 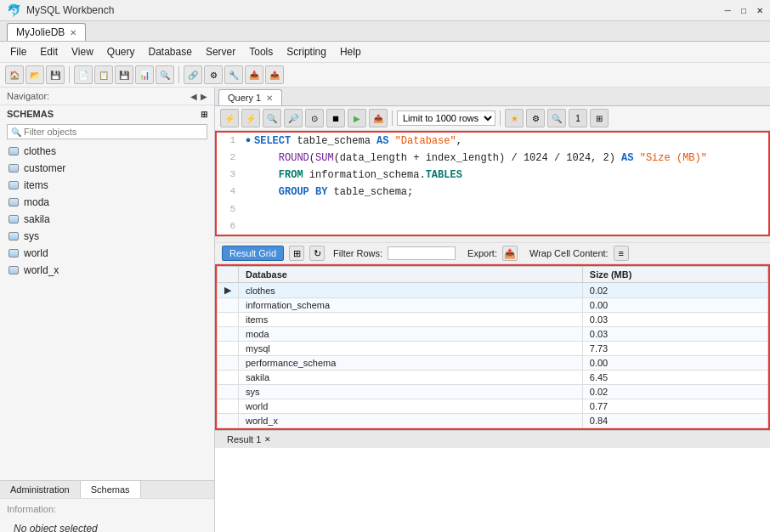 What do you see at coordinates (124, 75) in the screenshot?
I see `toolbar-save-query: 💾` at bounding box center [124, 75].